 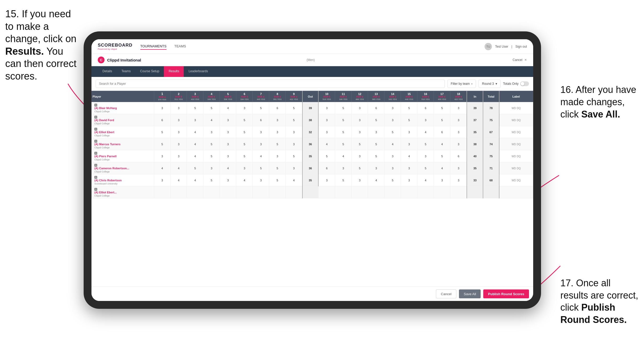 What do you see at coordinates (459, 156) in the screenshot?
I see `score-back-18: 6` at bounding box center [459, 156].